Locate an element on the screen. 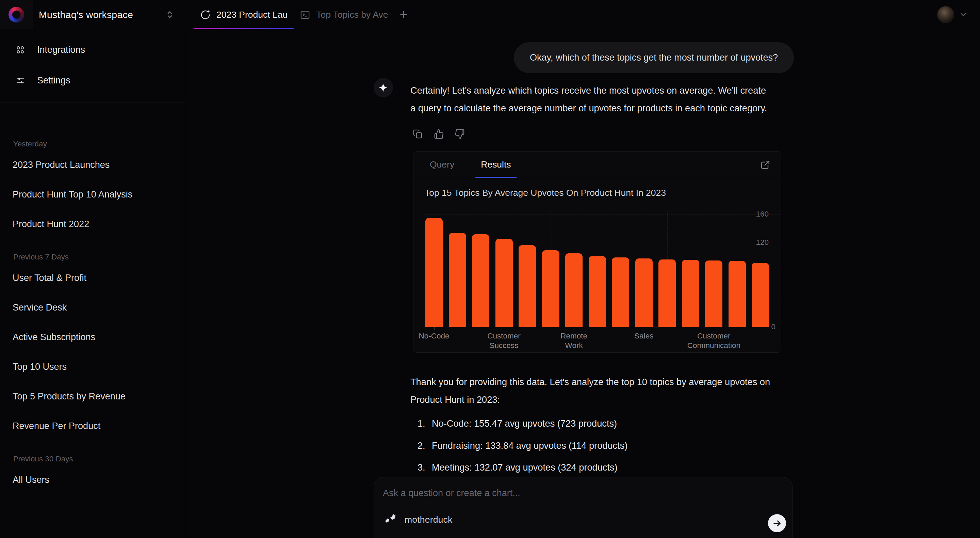 The width and height of the screenshot is (980, 538). x-axis-tick-label: No-Code is located at coordinates (434, 336).